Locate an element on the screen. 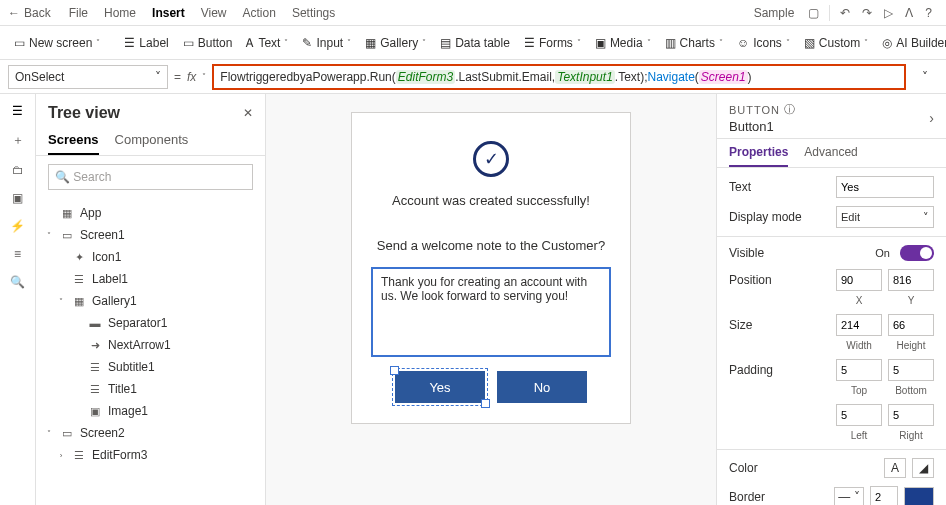  datatable-icon: ▤ is located at coordinates (446, 43).